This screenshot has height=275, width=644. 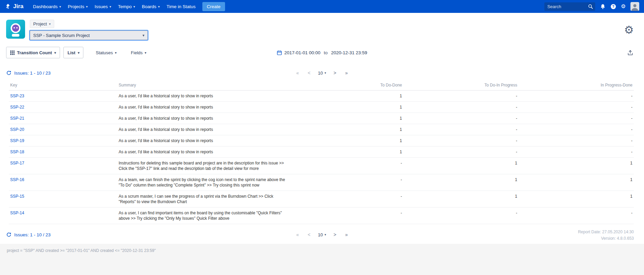 I want to click on report-date: Report Date: 27.05.2020 14:30, so click(x=606, y=232).